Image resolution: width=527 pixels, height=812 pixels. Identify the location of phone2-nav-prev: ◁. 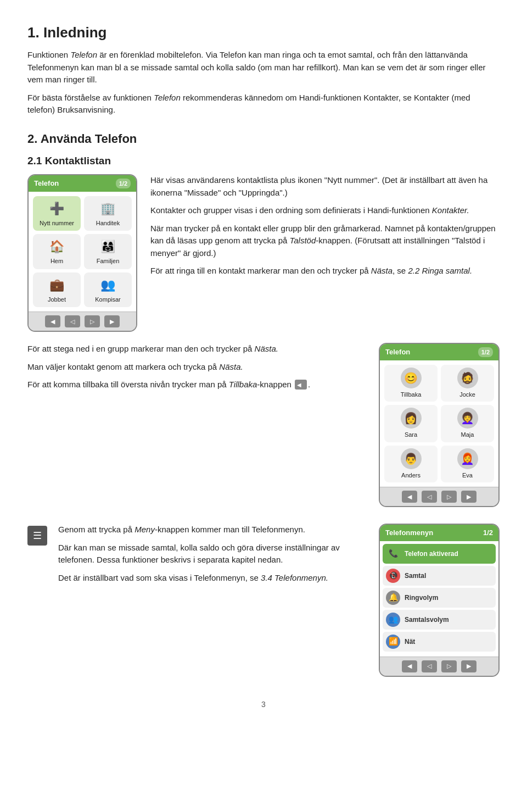
(429, 497).